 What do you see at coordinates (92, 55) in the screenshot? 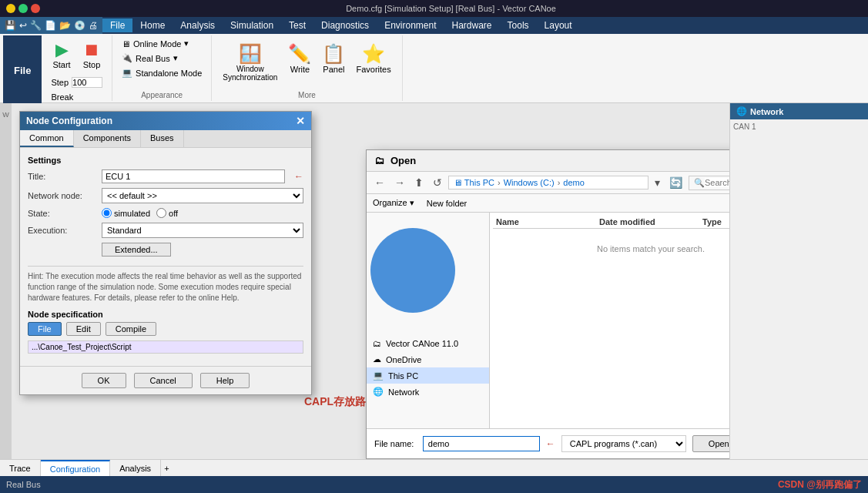
I see `stop-button: ⏹ Stop` at bounding box center [92, 55].